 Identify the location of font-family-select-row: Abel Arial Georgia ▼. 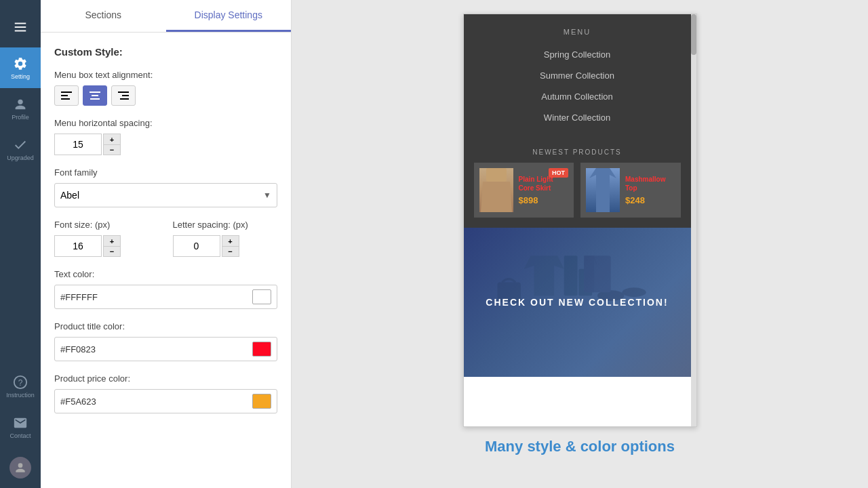
(165, 195).